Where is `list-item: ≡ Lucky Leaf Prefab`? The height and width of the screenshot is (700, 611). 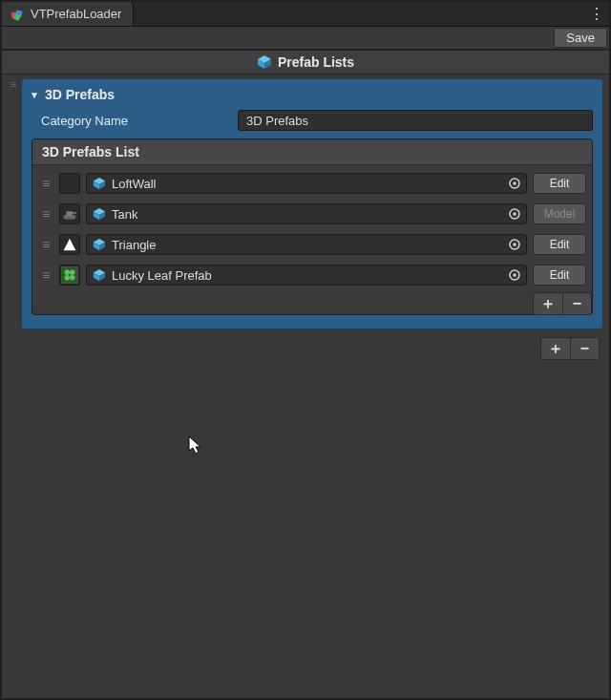
list-item: ≡ Lucky Leaf Prefab is located at coordinates (312, 275).